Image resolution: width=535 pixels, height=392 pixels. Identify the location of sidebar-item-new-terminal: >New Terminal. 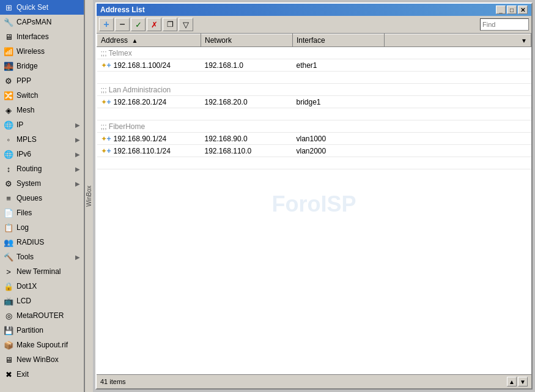
(42, 272).